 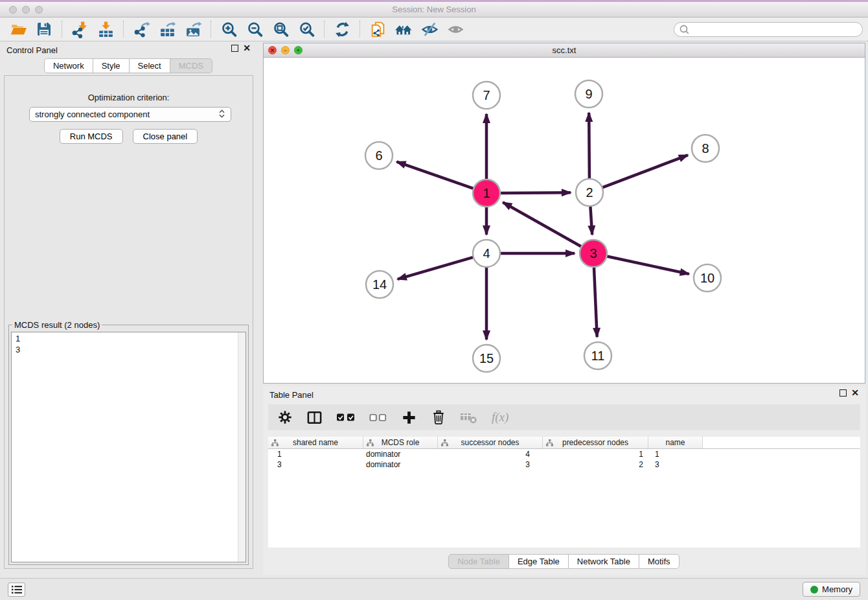 What do you see at coordinates (439, 417) in the screenshot?
I see `delete-column-button` at bounding box center [439, 417].